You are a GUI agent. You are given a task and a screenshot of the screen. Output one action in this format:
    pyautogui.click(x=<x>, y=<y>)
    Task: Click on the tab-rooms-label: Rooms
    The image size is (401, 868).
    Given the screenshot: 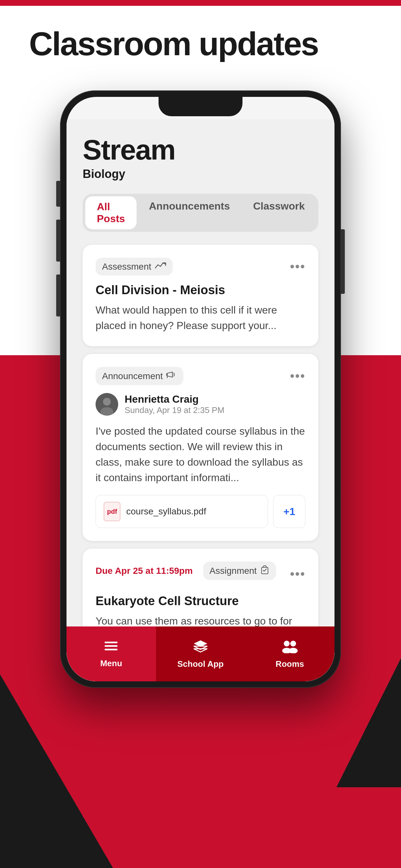 What is the action you would take?
    pyautogui.click(x=290, y=664)
    